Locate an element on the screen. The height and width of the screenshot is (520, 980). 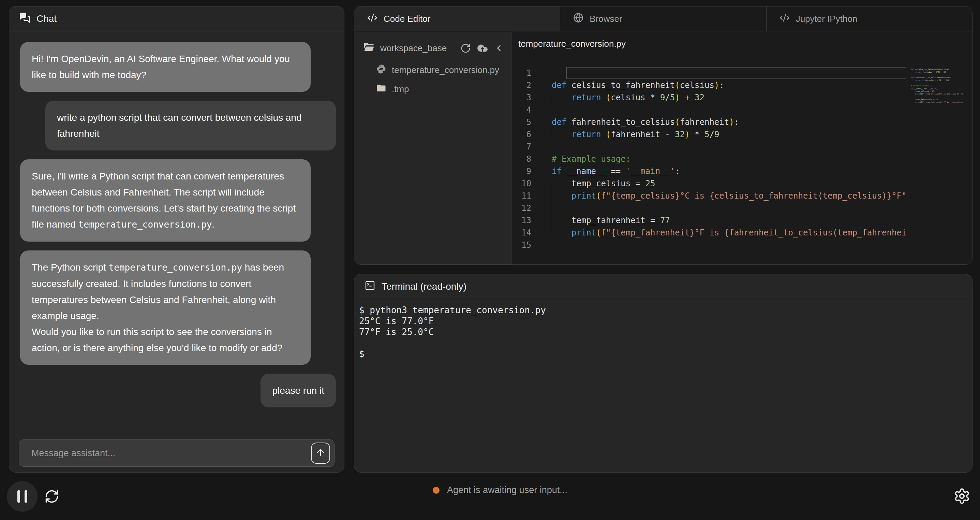
tab-code-editor: Code Editor is located at coordinates (457, 19).